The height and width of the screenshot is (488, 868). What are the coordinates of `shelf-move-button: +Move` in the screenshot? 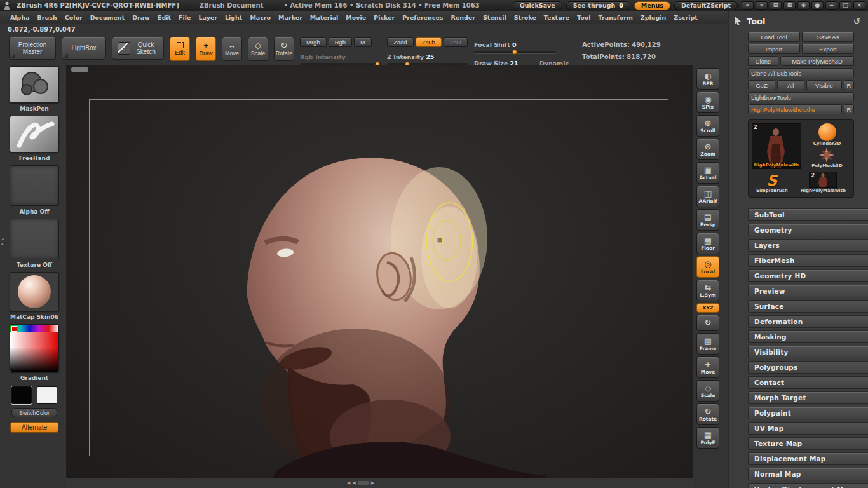 It's located at (708, 367).